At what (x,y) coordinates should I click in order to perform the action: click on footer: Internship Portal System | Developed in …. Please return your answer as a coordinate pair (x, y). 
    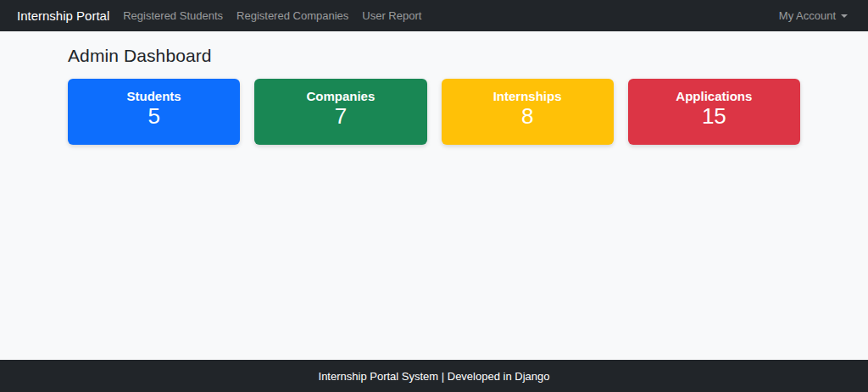
    Looking at the image, I should click on (434, 376).